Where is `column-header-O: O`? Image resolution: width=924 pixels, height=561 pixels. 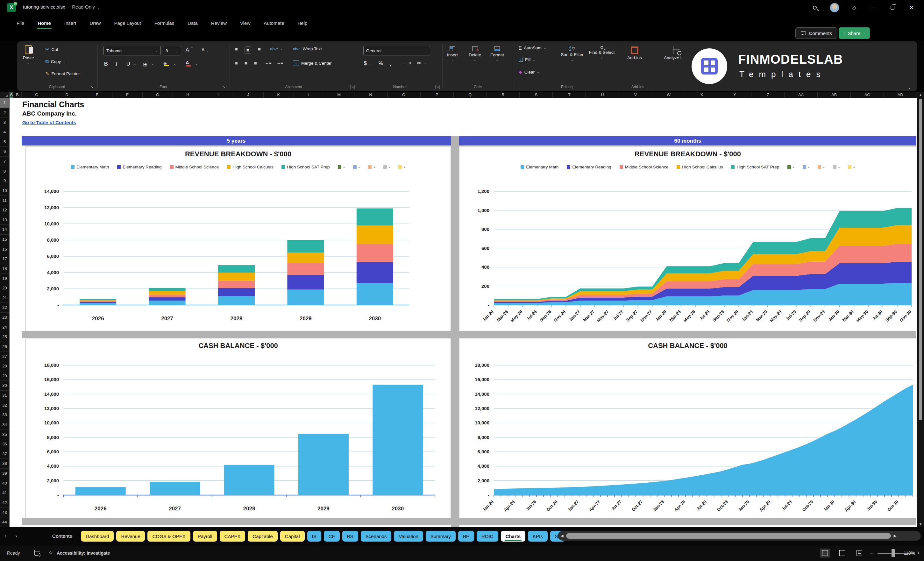
column-header-O: O is located at coordinates (404, 95).